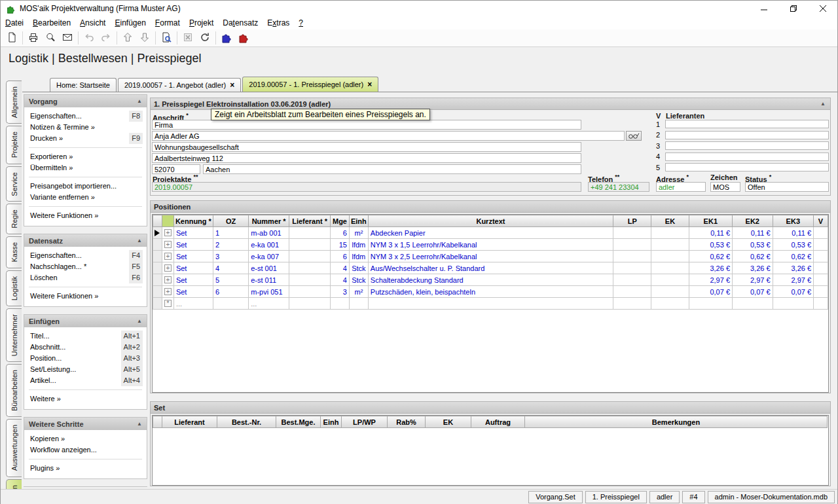 The image size is (838, 504). What do you see at coordinates (753, 304) in the screenshot?
I see `cell-ek2` at bounding box center [753, 304].